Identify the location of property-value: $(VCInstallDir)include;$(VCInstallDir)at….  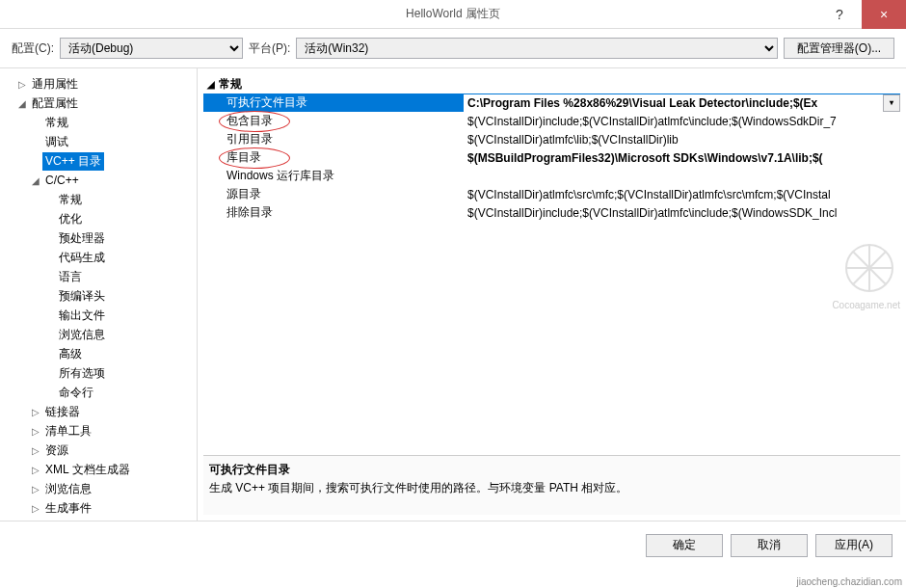
(682, 121).